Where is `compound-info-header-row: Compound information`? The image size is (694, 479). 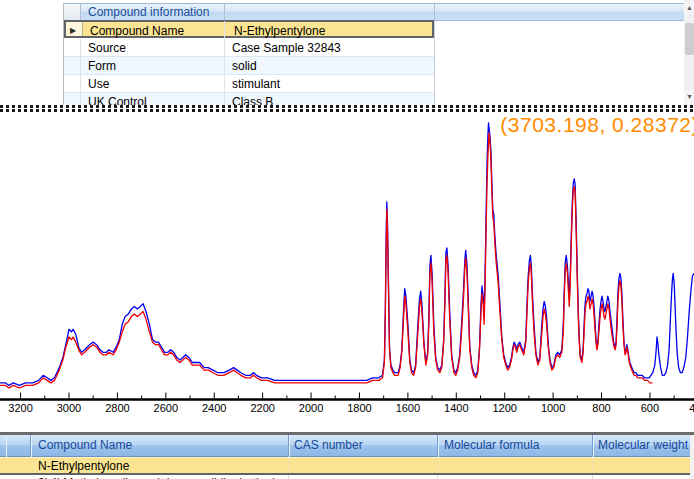 compound-info-header-row: Compound information is located at coordinates (374, 12).